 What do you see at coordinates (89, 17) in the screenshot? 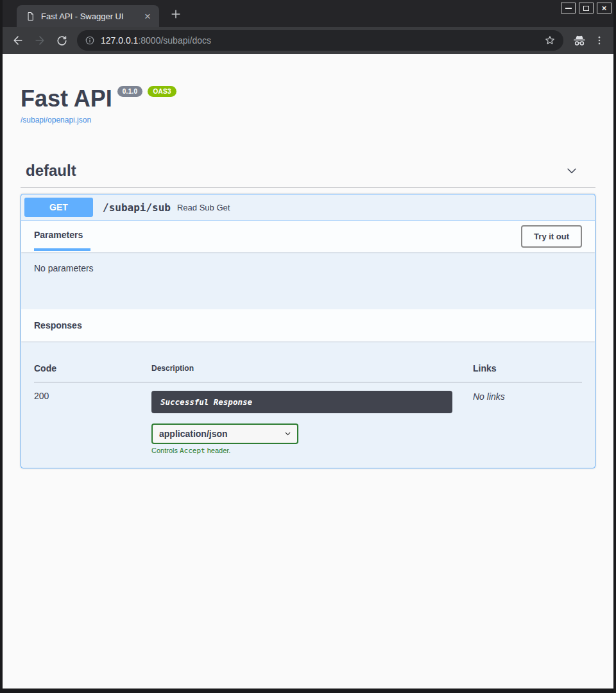
I see `tab-title: Fast API - Swagger UI` at bounding box center [89, 17].